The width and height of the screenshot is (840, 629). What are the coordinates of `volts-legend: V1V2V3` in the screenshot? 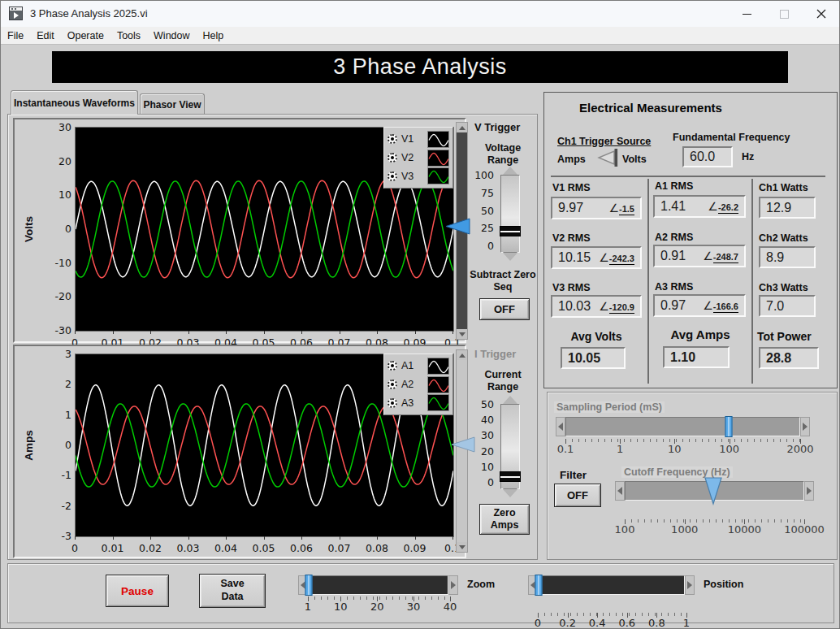 It's located at (418, 158).